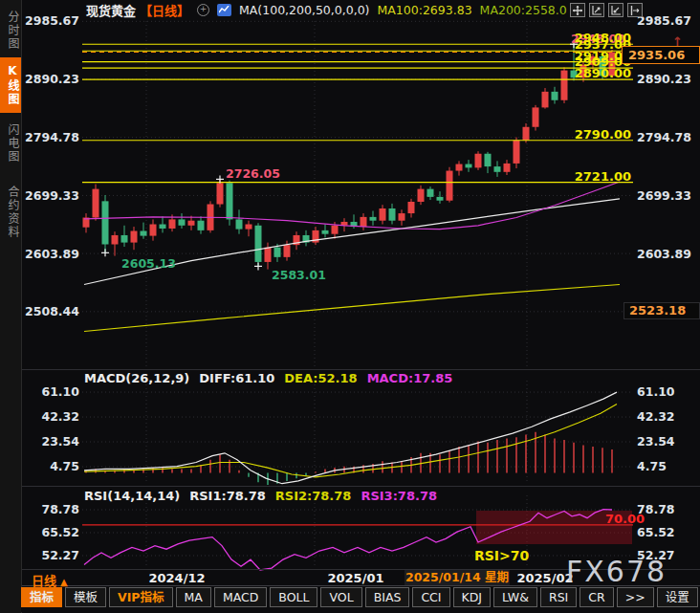 The width and height of the screenshot is (700, 613). Describe the element at coordinates (667, 78) in the screenshot. I see `price-axis-label: 2890.23` at that location.